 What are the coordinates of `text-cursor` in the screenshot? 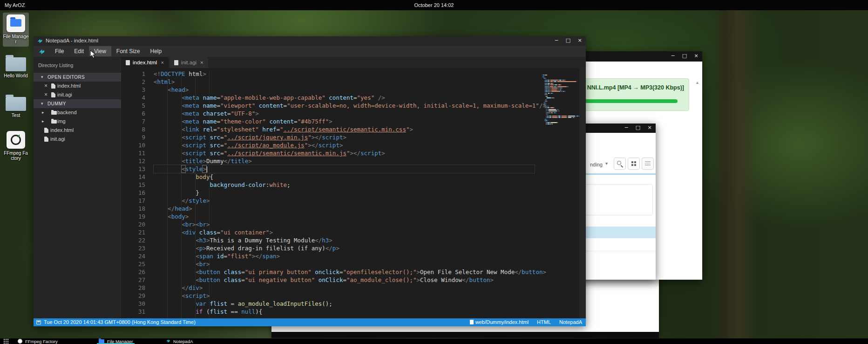 It's located at (207, 170).